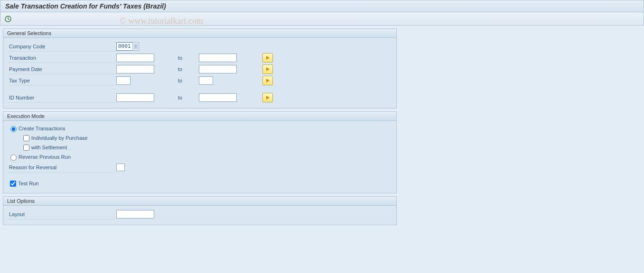  Describe the element at coordinates (123, 81) in the screenshot. I see `tax-type-from-input` at that location.